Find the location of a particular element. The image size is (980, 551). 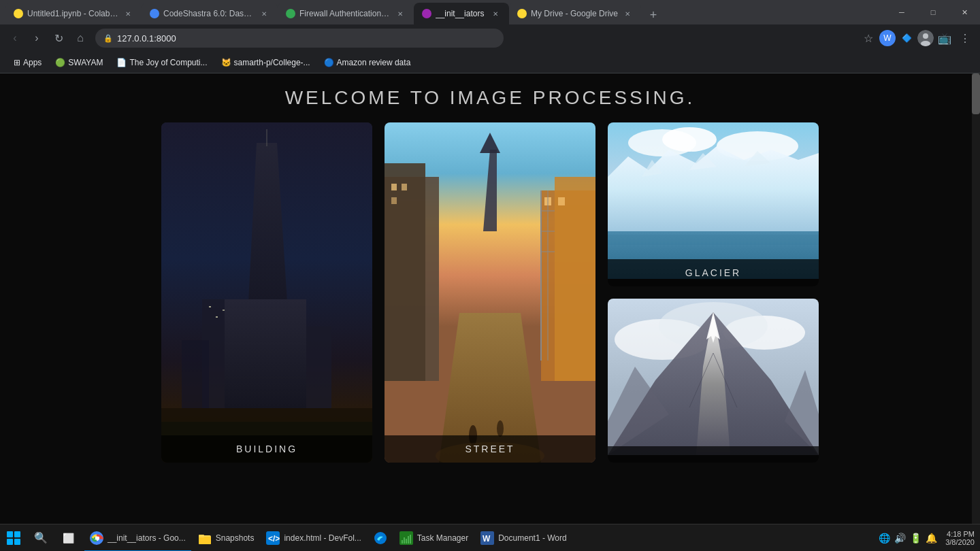

taskbar-clock: 4:18 PM 3/8/2020 is located at coordinates (960, 538).